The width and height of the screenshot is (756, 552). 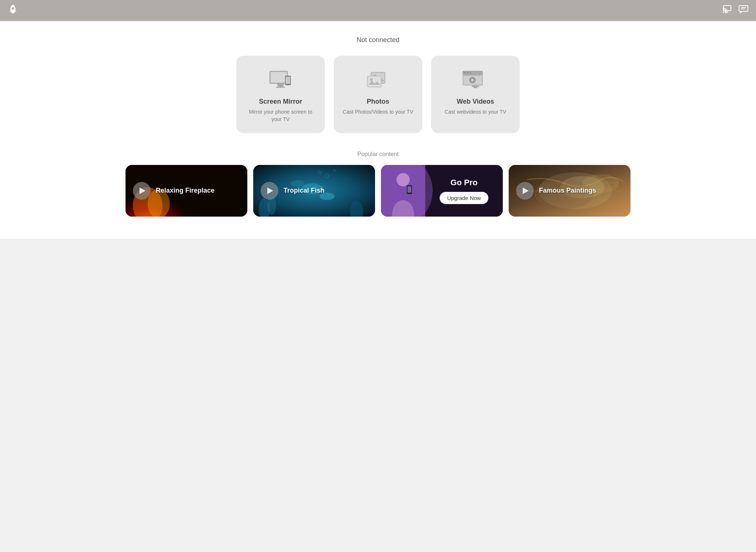 I want to click on gopro-title: Go Pro, so click(x=464, y=183).